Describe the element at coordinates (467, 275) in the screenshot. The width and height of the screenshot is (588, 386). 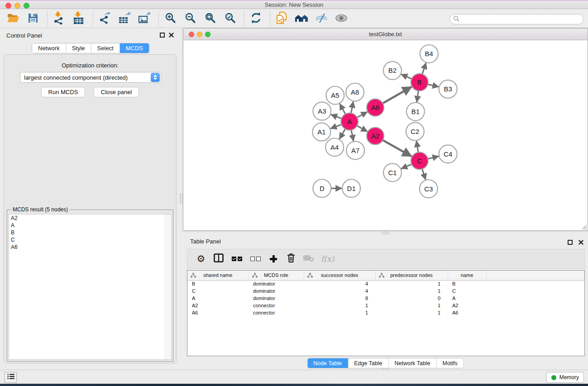
I see `column-header-name: name` at that location.